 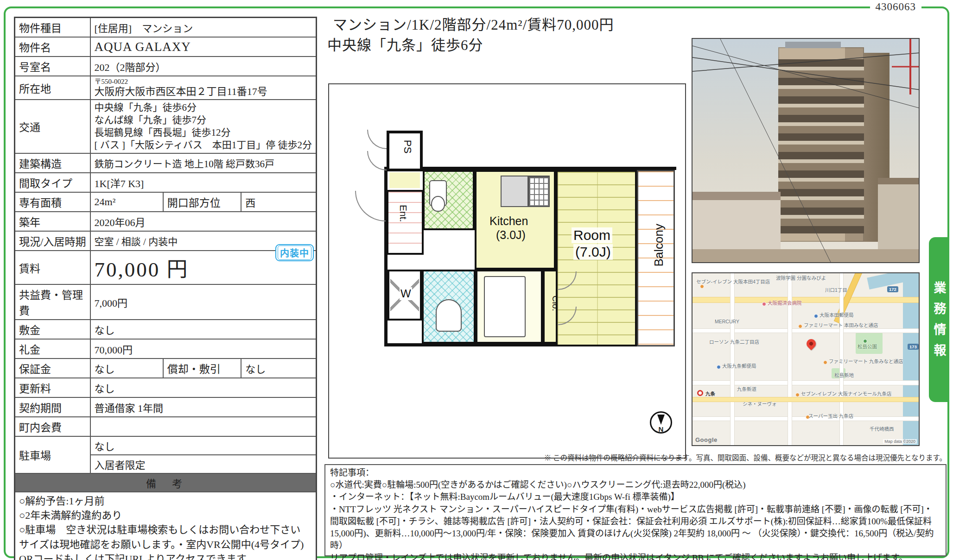 I want to click on station-icon, so click(x=700, y=393).